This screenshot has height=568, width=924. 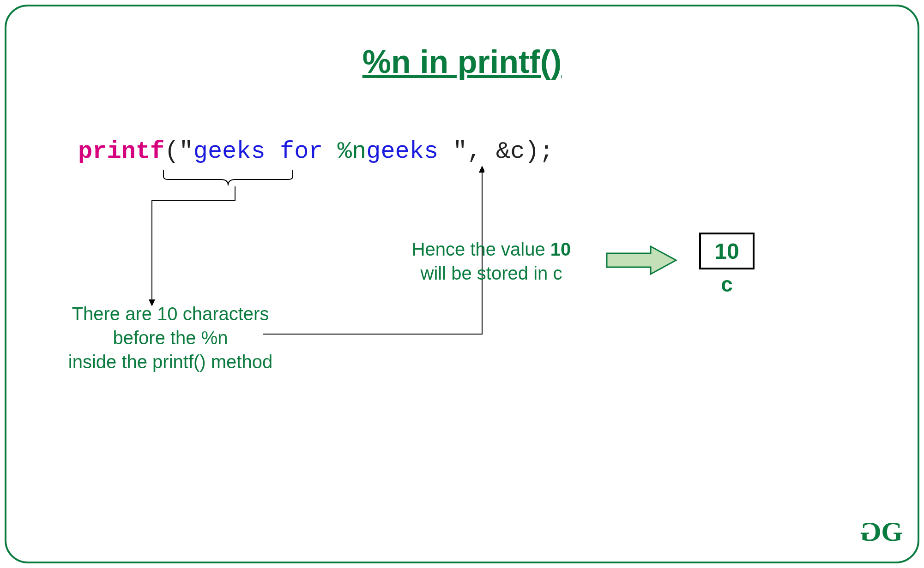 I want to click on diagram-title: %n in printf(), so click(x=462, y=62).